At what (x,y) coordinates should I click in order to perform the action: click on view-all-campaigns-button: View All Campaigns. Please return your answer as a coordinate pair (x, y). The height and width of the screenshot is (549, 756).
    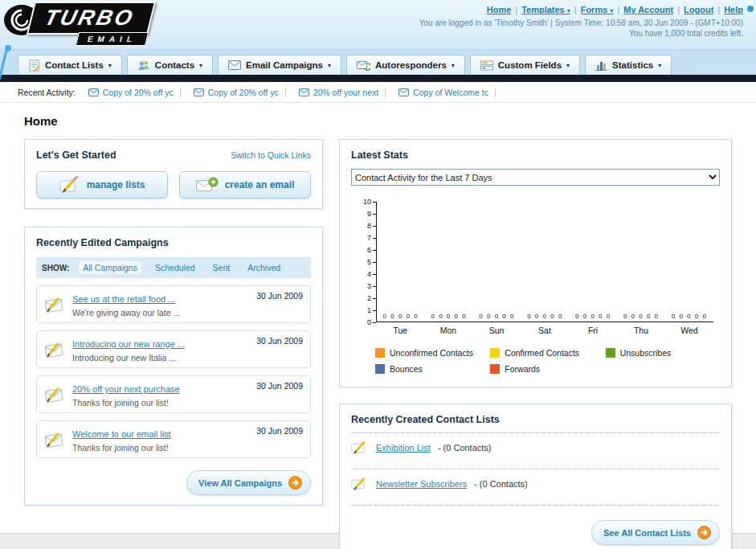
    Looking at the image, I should click on (249, 482).